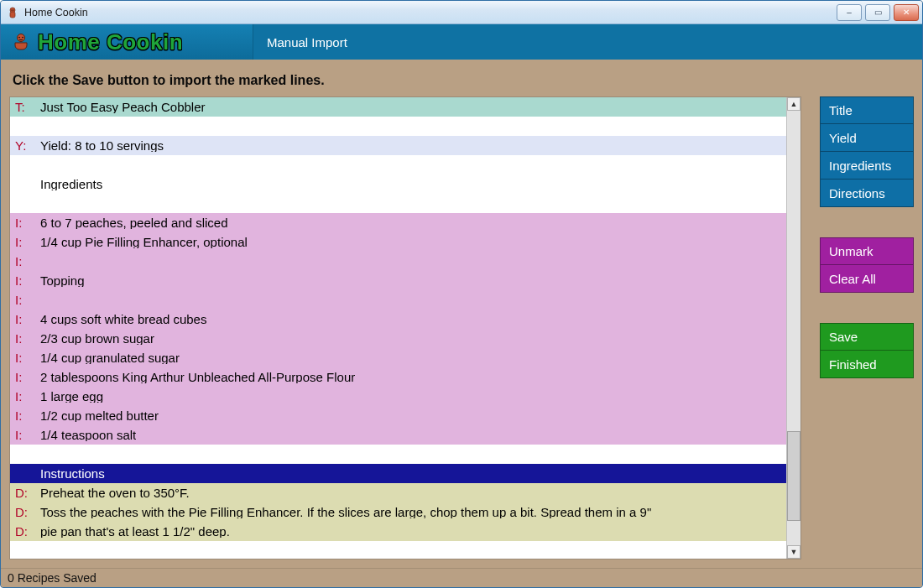 This screenshot has width=923, height=588. I want to click on window-controls: – ▭ ✕, so click(878, 13).